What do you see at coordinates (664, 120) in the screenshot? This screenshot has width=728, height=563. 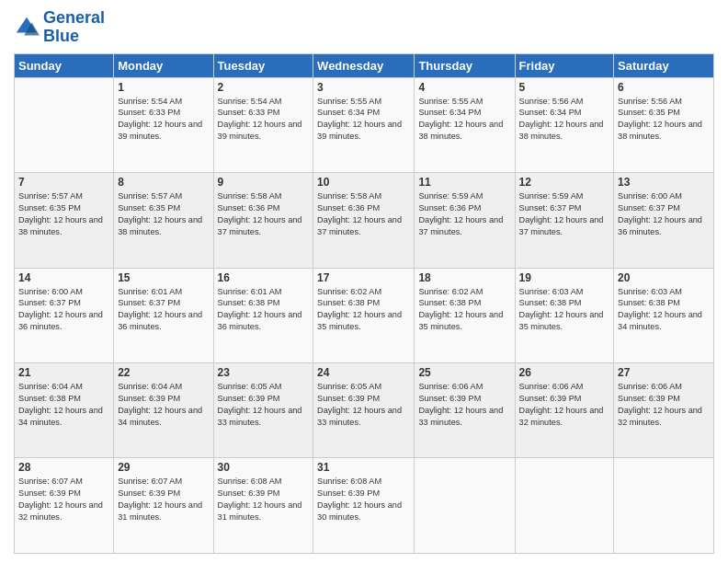 I see `day-info: Sunrise: 5:56 AMSunset: 6:35 PMDaylight:…` at bounding box center [664, 120].